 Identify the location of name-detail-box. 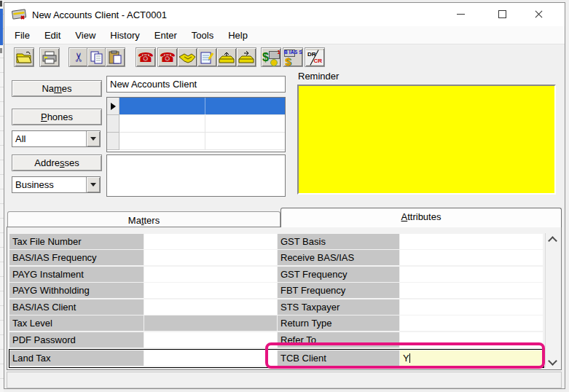
(196, 176).